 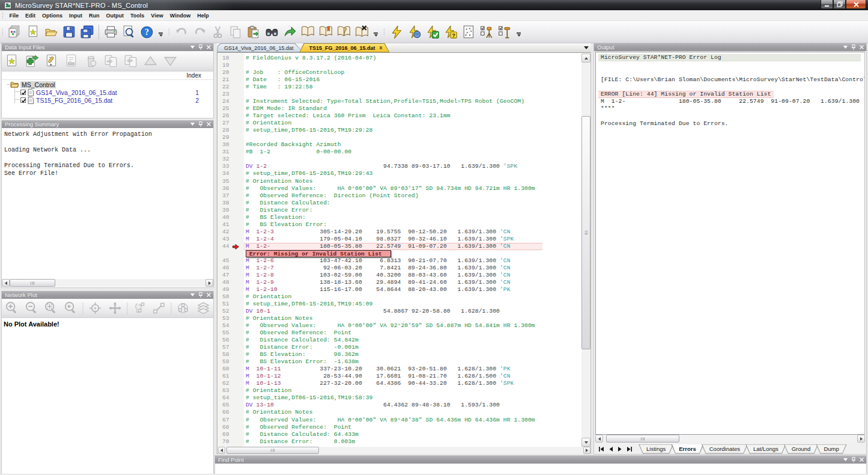 What do you see at coordinates (400, 355) in the screenshot?
I see `editor-line-58: 58# BS Elevation: 98.362m` at bounding box center [400, 355].